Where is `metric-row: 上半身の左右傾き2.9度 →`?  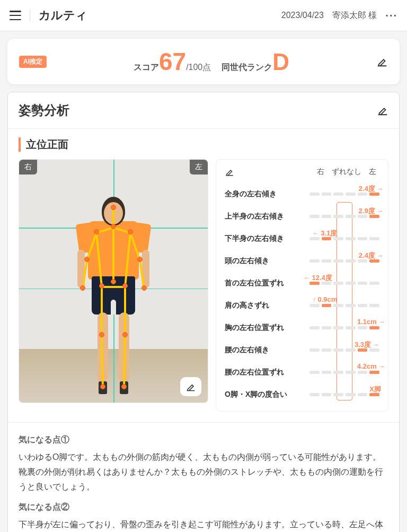
metric-row: 上半身の左右傾き2.9度 → is located at coordinates (302, 216).